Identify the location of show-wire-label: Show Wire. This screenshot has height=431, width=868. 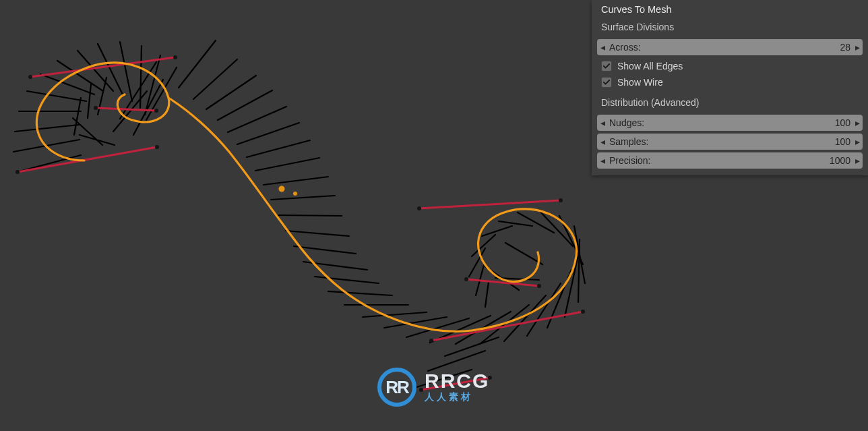
(640, 82).